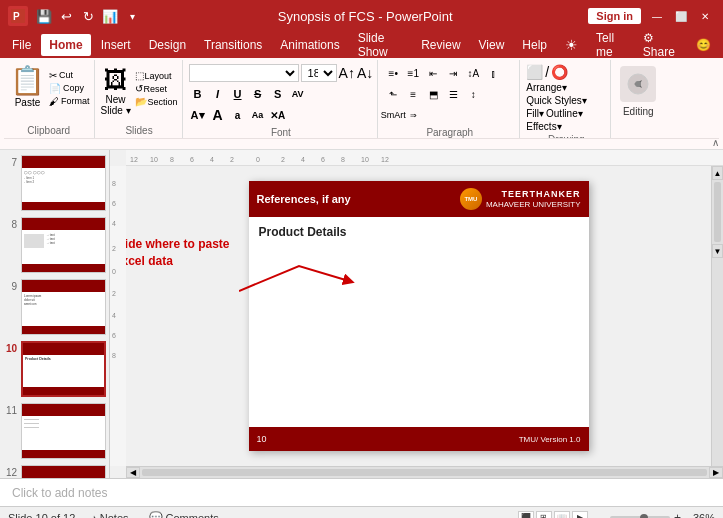 The height and width of the screenshot is (518, 723). What do you see at coordinates (366, 16) in the screenshot?
I see `title-text: Synopsis of FCS - PowerPoint` at bounding box center [366, 16].